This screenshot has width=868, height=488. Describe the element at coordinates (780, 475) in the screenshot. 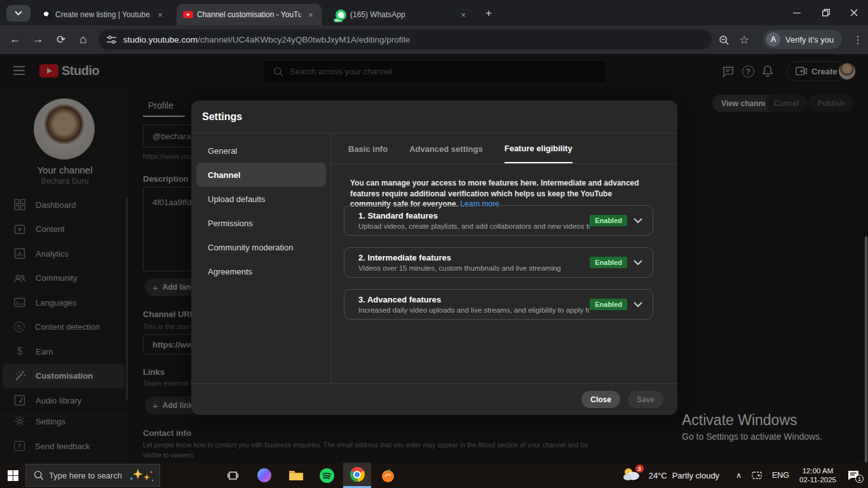

I see `language-indicator: ENG` at that location.